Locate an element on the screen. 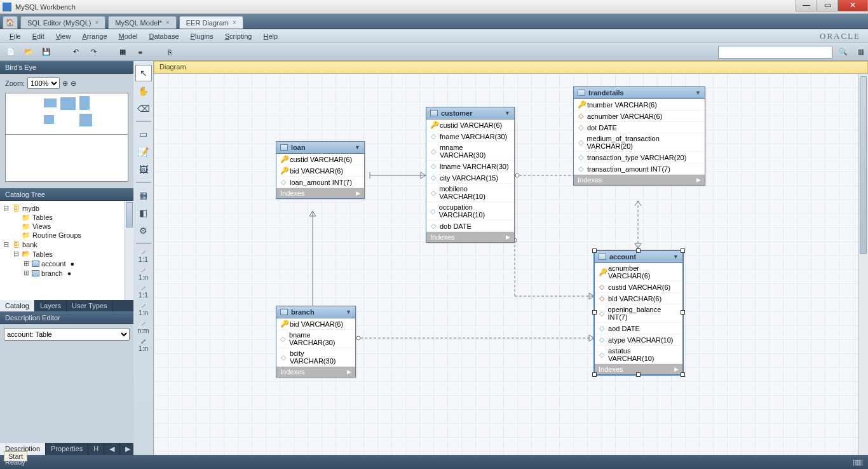 This screenshot has height=469, width=868. column-row: ◇bname VARCHAR(30) is located at coordinates (316, 339).